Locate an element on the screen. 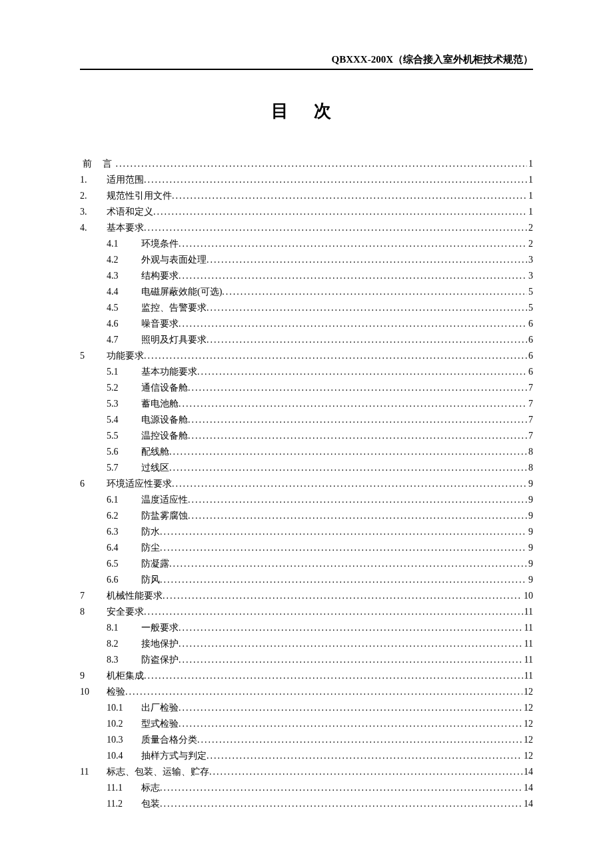 Image resolution: width=613 pixels, height=868 pixels. toc-entry-number: 8.3 is located at coordinates (124, 660).